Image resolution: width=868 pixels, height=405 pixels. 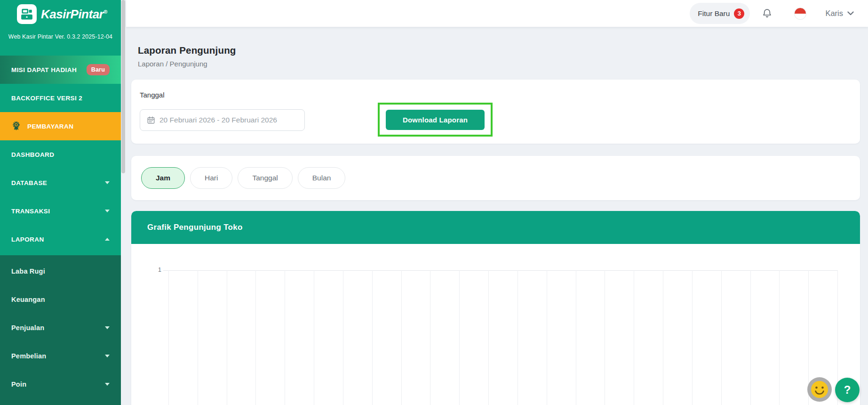 What do you see at coordinates (163, 178) in the screenshot?
I see `tab-jam: Jam` at bounding box center [163, 178].